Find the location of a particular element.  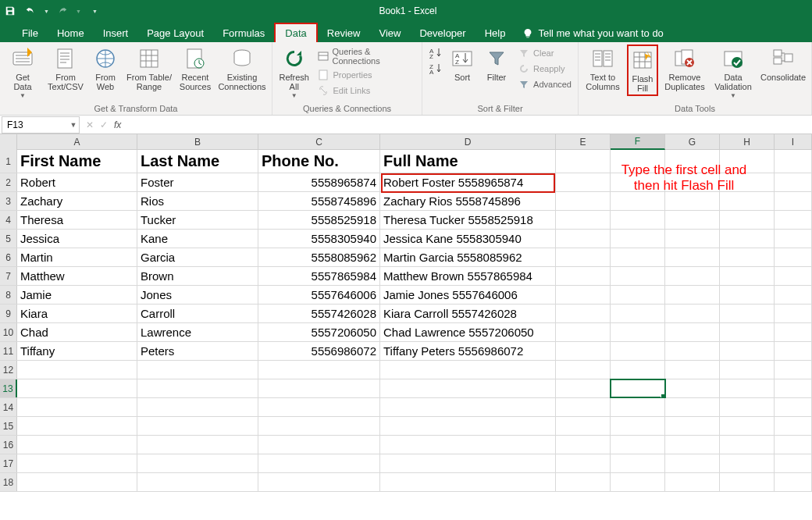

queries-connections-button: Queries & Connections is located at coordinates (366, 56).